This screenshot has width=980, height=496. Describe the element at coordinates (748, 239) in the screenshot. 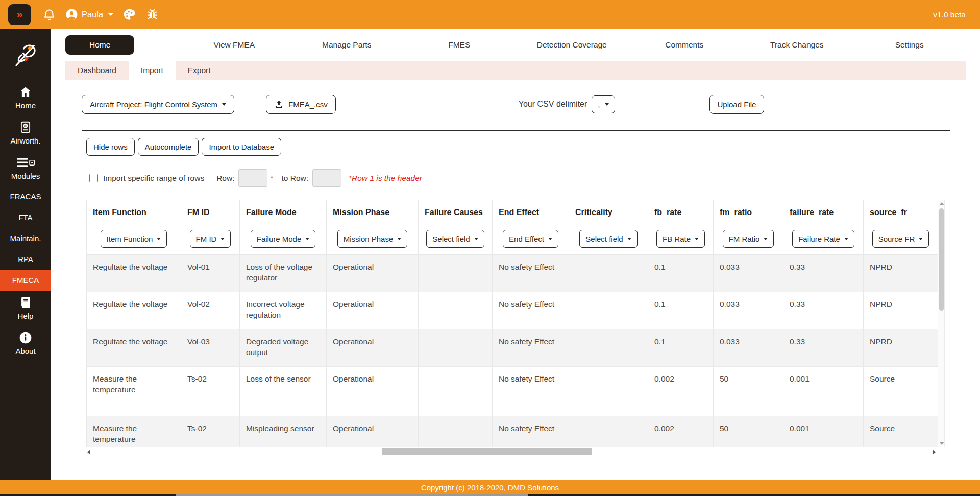

I see `filter-fm-ratio-dropdown: FM Ratio` at that location.